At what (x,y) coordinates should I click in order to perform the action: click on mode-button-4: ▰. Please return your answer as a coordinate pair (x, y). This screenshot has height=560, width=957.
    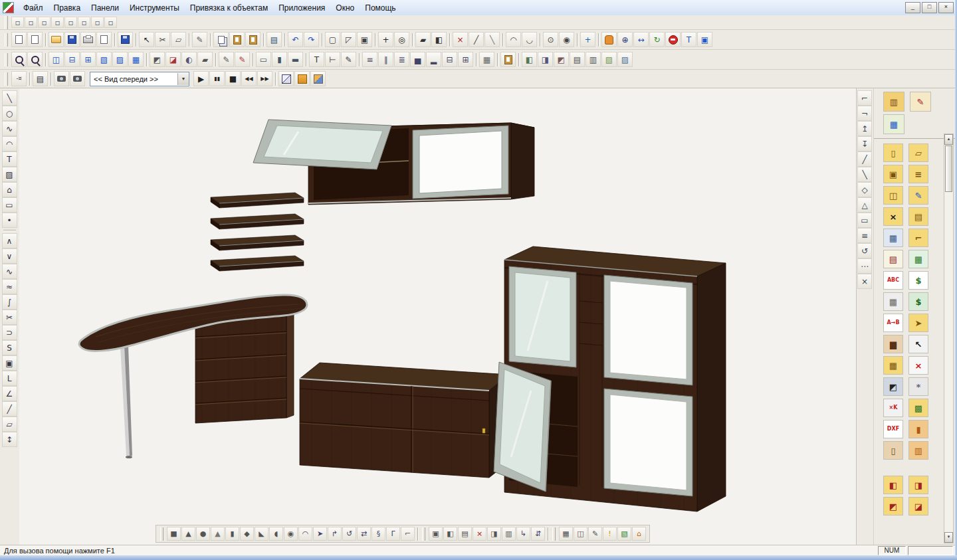
    Looking at the image, I should click on (205, 60).